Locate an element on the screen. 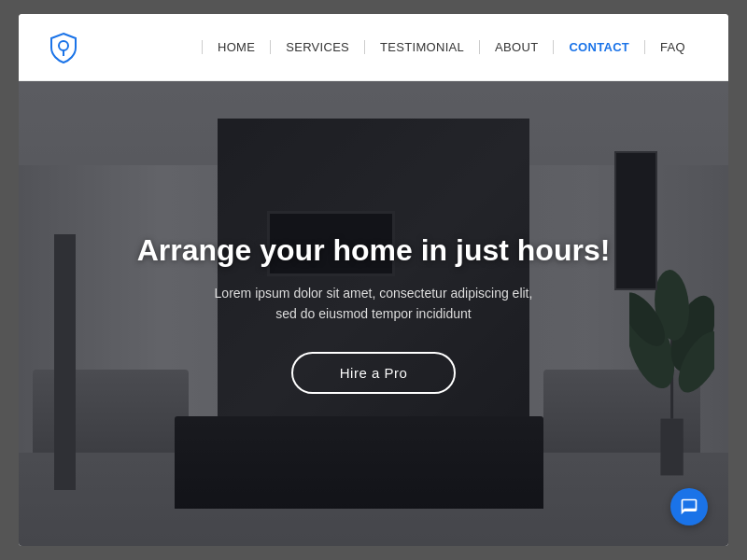 This screenshot has height=560, width=747. logo-icon is located at coordinates (63, 48).